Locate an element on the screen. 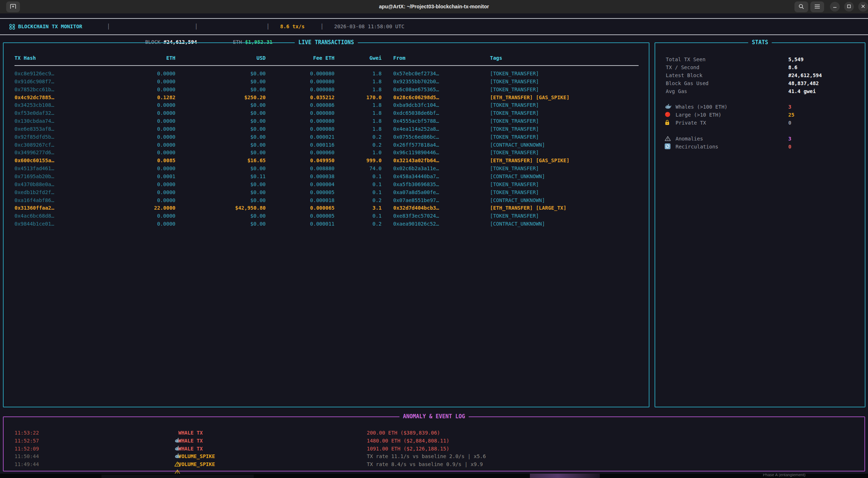  menu-button is located at coordinates (817, 7).